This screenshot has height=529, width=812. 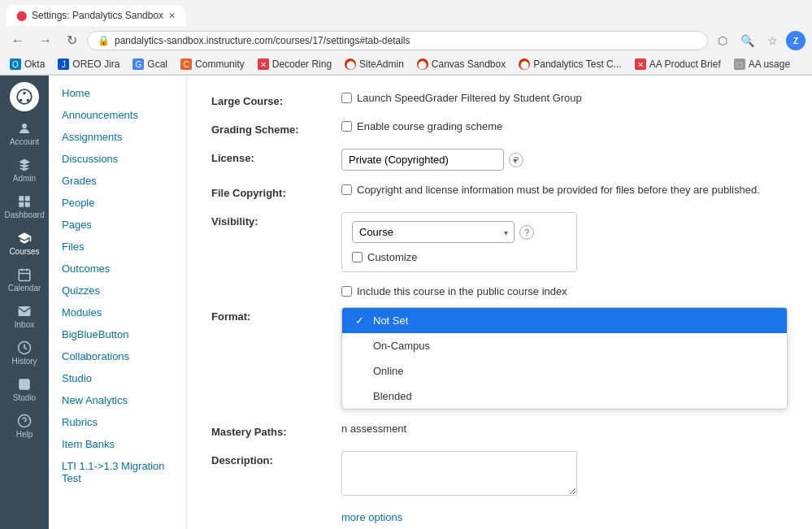 I want to click on sidebar-item-inbox: Inbox, so click(x=24, y=317).